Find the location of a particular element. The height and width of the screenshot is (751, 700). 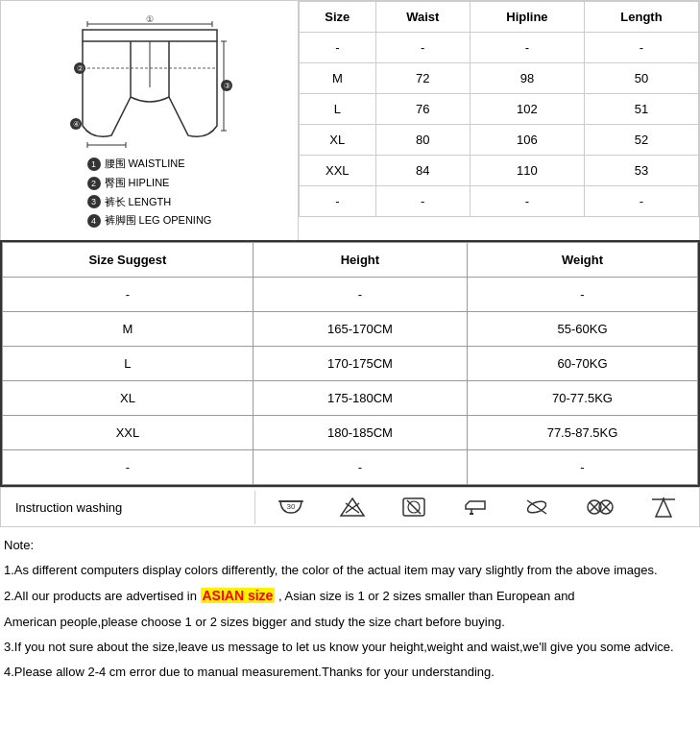

note-line2-pre: 2.All our products are advertised in is located at coordinates (102, 595).